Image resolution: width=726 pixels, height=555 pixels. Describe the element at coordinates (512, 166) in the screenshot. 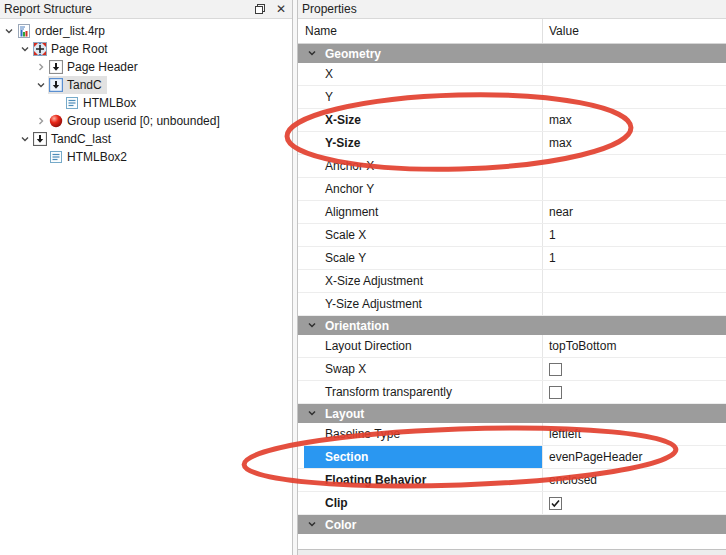

I see `property-row-anchor-x: Anchor X` at that location.